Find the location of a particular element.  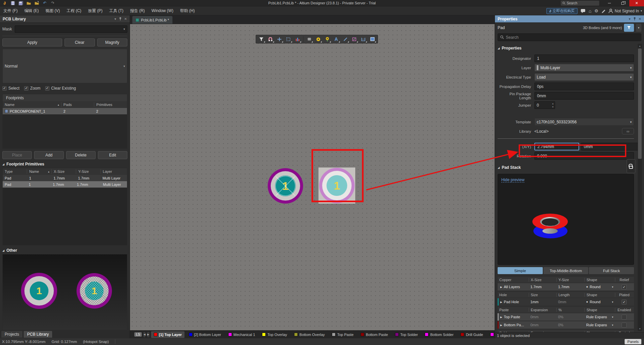

menu-reports: 报告 (R) is located at coordinates (137, 11).